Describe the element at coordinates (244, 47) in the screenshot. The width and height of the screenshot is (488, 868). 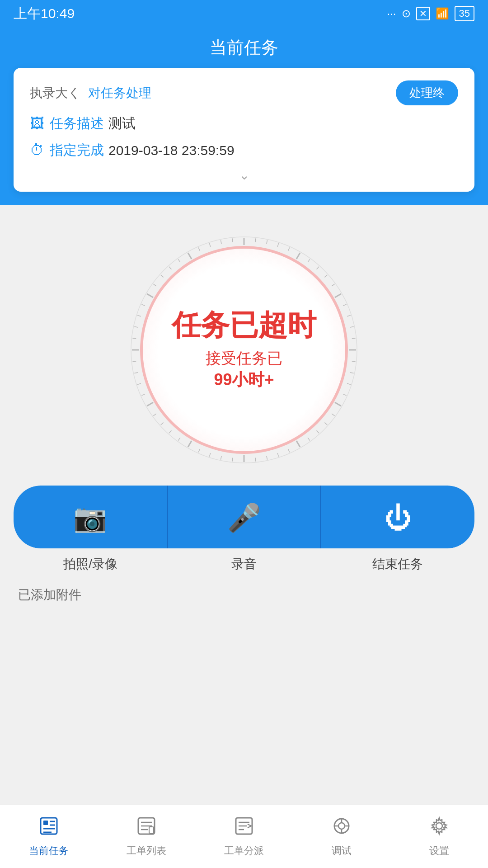
I see `page-header: 当前任务` at that location.